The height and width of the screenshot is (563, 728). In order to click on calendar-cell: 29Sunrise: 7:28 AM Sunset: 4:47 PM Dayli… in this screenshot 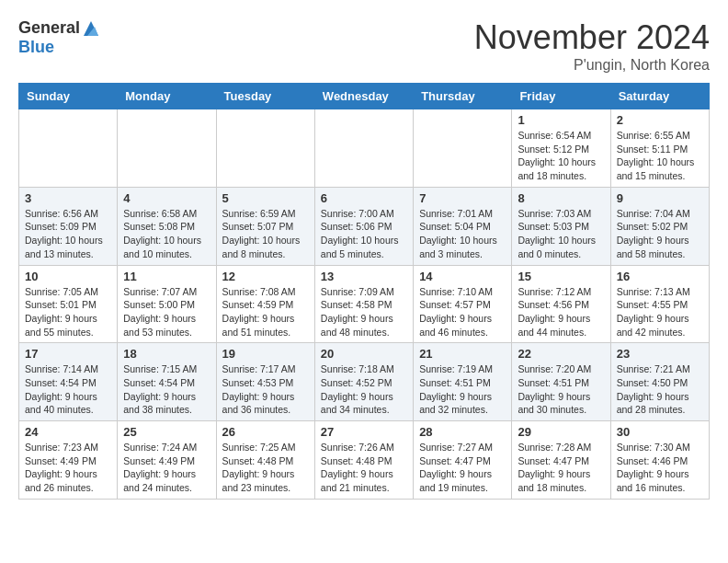, I will do `click(561, 460)`.